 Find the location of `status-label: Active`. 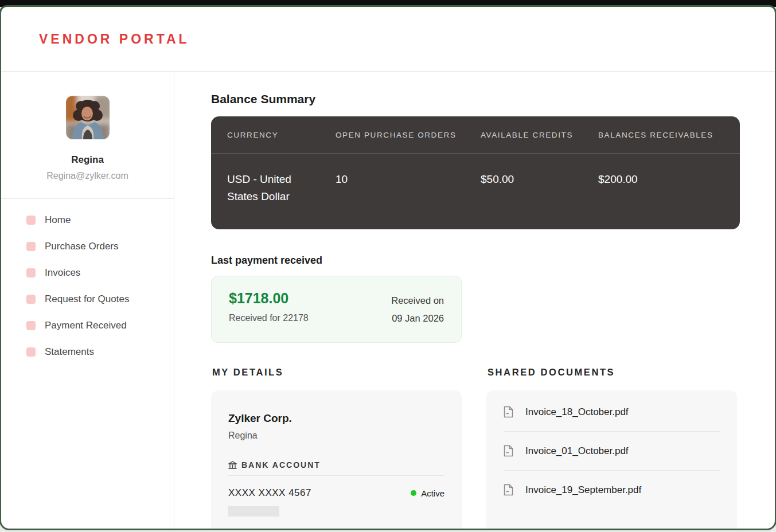

status-label: Active is located at coordinates (432, 493).